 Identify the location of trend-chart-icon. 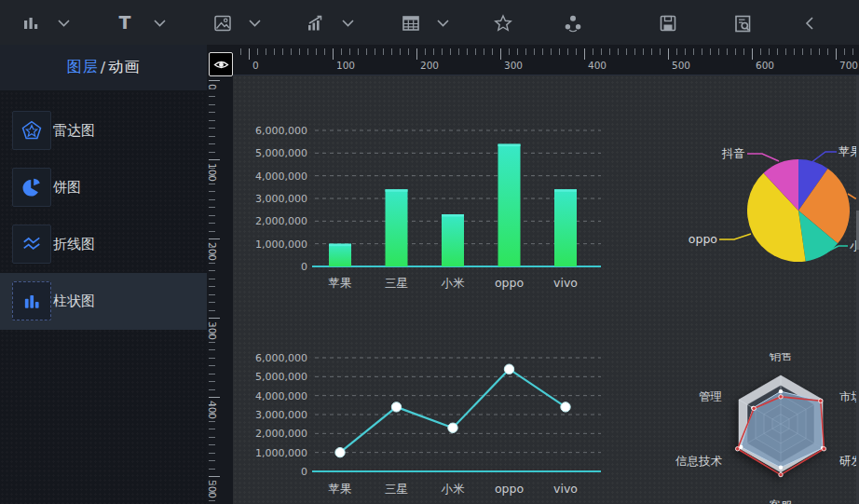
(316, 23).